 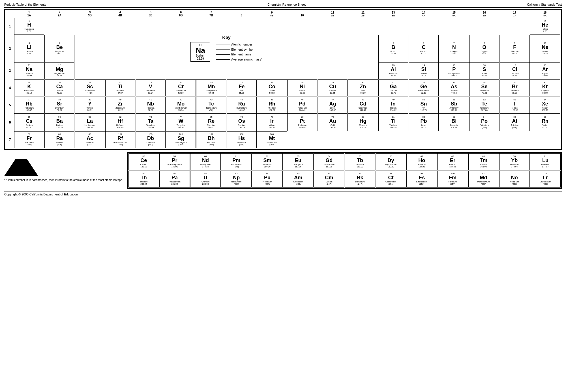 I want to click on group-header-16: 166A, so click(x=484, y=14).